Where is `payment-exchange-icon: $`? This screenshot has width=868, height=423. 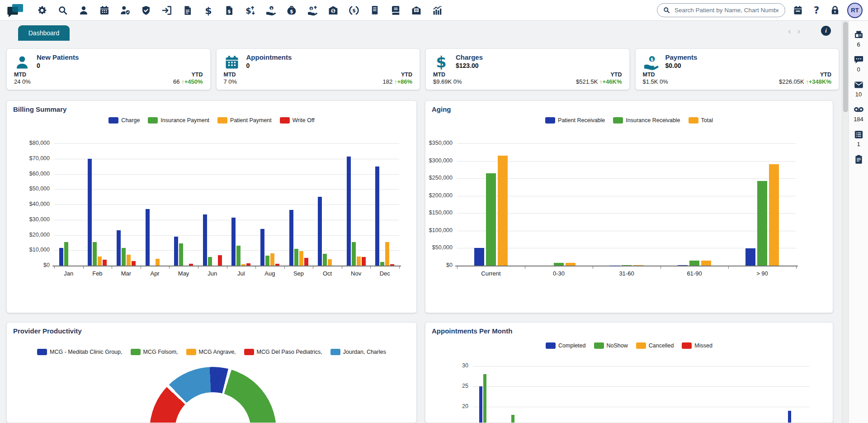
payment-exchange-icon: $ is located at coordinates (250, 10).